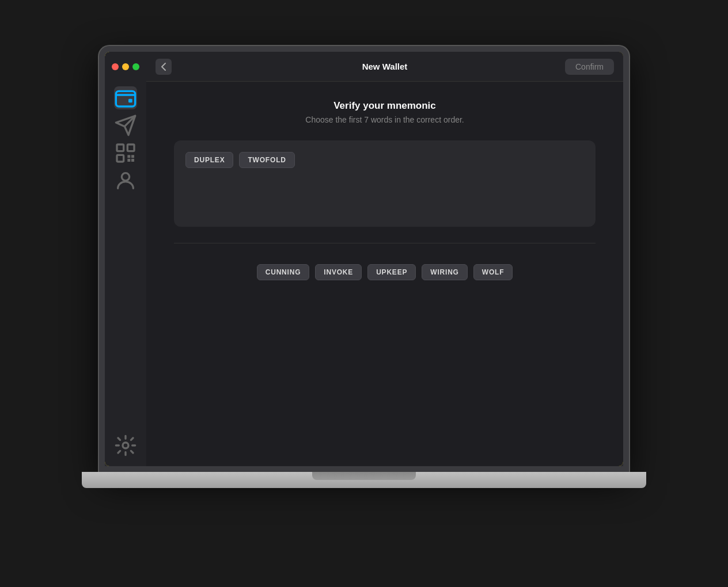  I want to click on header: New Wallet Confirm, so click(385, 67).